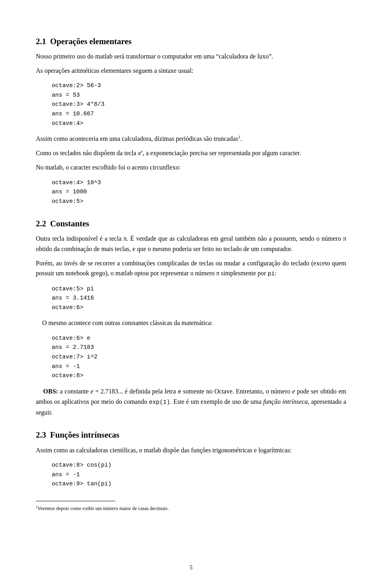 The image size is (382, 588). Describe the element at coordinates (140, 153) in the screenshot. I see `xy-math: xy` at that location.